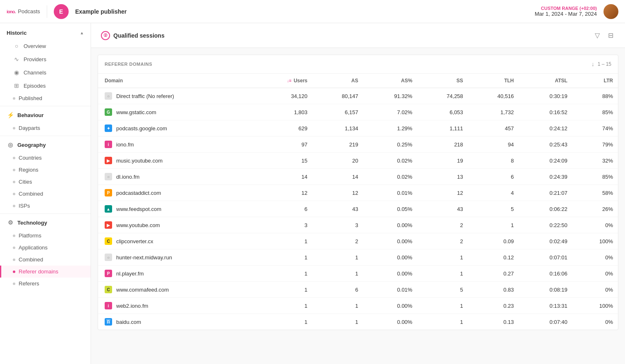 Image resolution: width=625 pixels, height=364 pixels. What do you see at coordinates (601, 64) in the screenshot?
I see `table-pagination: ↓ 1 – 15` at bounding box center [601, 64].